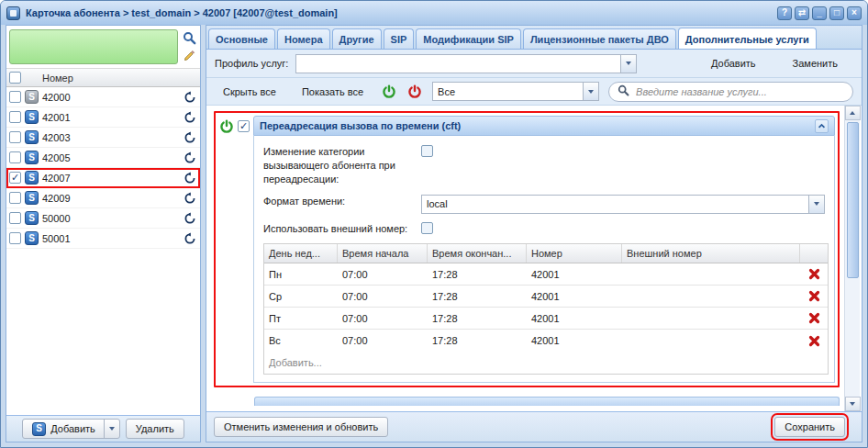  I want to click on tab: Основные, so click(242, 39).